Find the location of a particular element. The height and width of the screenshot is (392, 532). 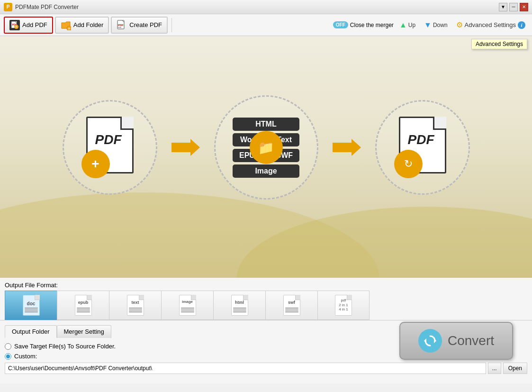

format-tab-html: html is located at coordinates (239, 305).